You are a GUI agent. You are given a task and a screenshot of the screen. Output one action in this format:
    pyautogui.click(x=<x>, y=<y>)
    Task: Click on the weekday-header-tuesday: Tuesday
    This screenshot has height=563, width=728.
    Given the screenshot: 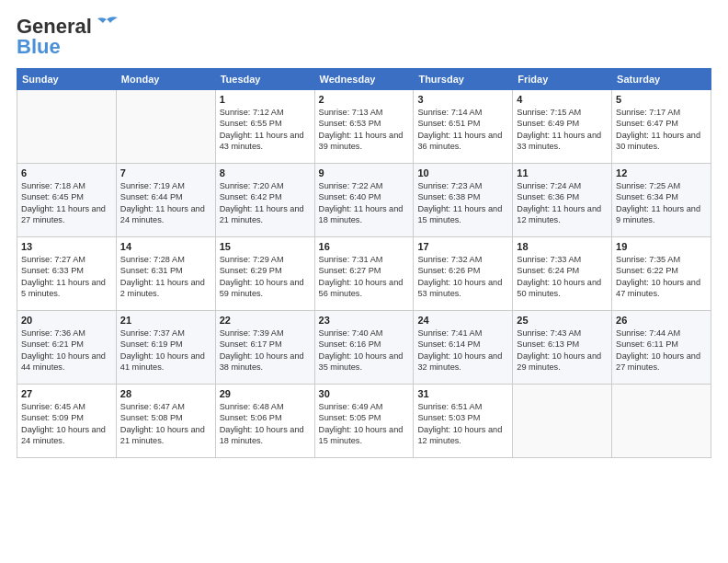 What is the action you would take?
    pyautogui.click(x=265, y=79)
    